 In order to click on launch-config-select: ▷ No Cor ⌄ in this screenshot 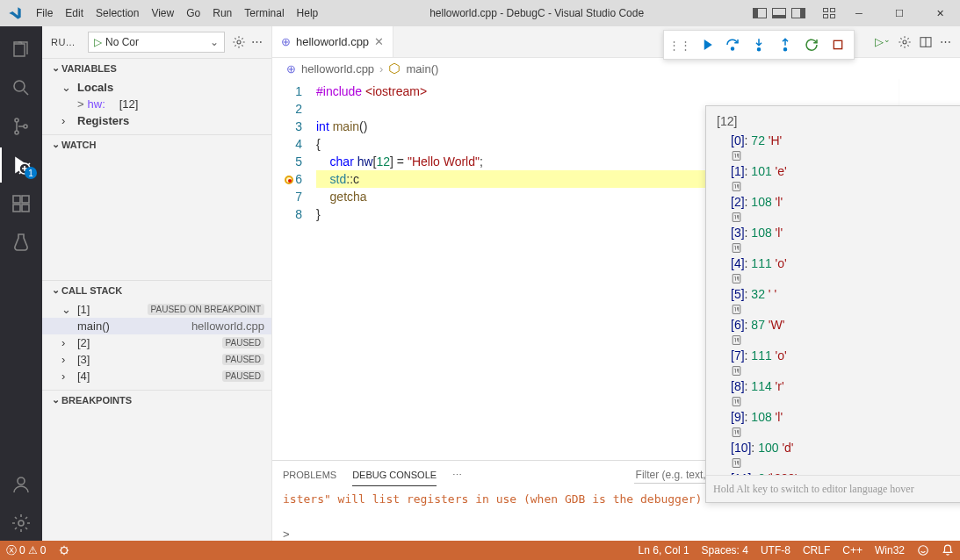, I will do `click(156, 42)`.